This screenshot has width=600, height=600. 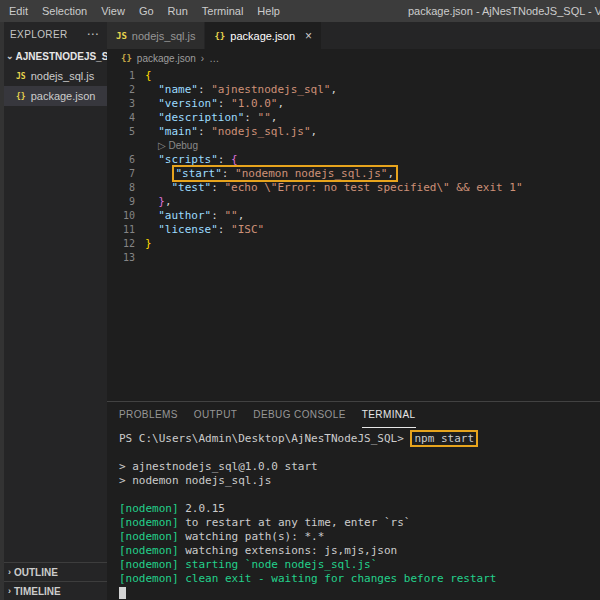 I want to click on code-token: "ajnestnodejs_sql", so click(x=270, y=90).